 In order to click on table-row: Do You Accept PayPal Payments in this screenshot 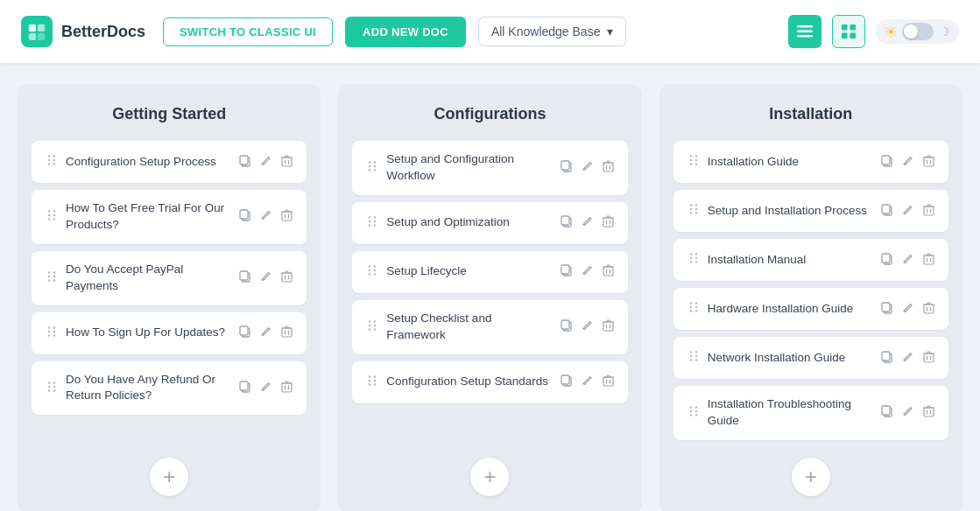, I will do `click(169, 278)`.